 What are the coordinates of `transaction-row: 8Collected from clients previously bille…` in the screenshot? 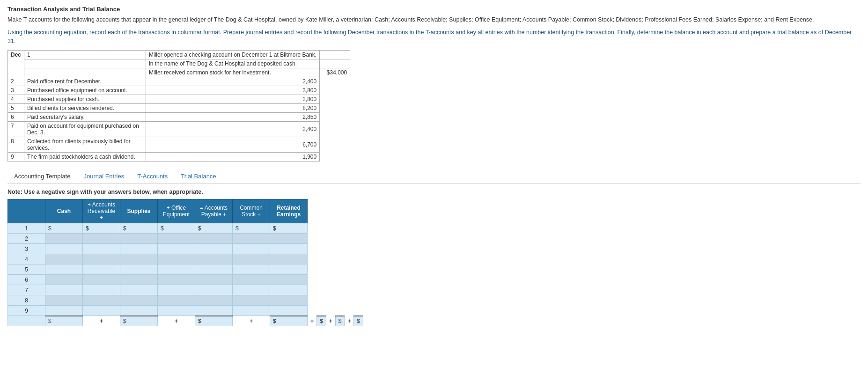 It's located at (179, 145).